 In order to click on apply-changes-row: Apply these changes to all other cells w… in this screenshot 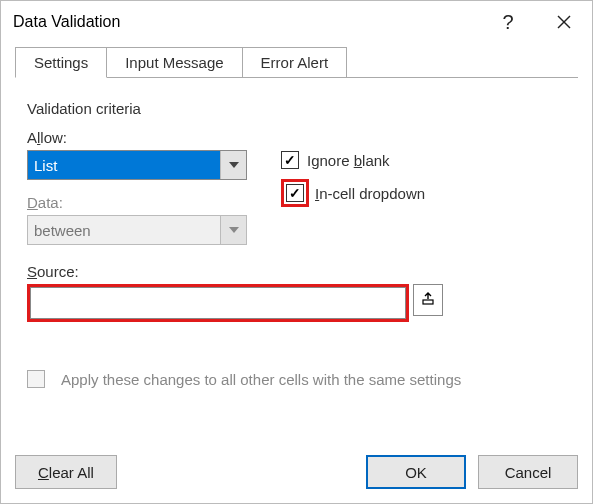, I will do `click(296, 379)`.